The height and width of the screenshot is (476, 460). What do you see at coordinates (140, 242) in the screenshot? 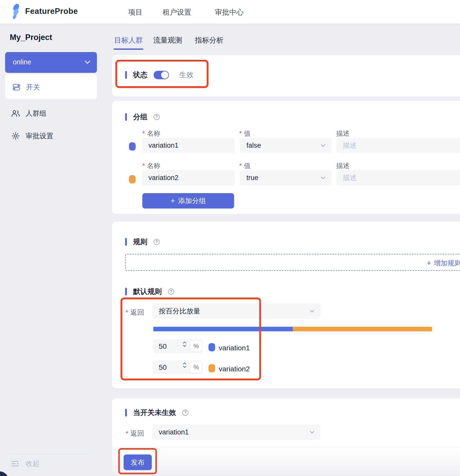
I see `rules-section-title: 规则` at bounding box center [140, 242].